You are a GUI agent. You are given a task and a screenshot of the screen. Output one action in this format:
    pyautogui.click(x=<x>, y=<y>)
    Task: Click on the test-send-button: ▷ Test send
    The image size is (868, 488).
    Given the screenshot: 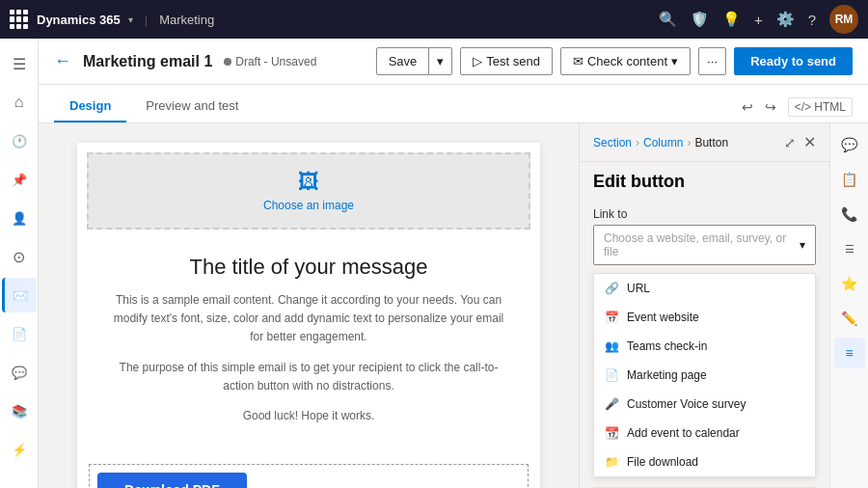 What is the action you would take?
    pyautogui.click(x=506, y=62)
    